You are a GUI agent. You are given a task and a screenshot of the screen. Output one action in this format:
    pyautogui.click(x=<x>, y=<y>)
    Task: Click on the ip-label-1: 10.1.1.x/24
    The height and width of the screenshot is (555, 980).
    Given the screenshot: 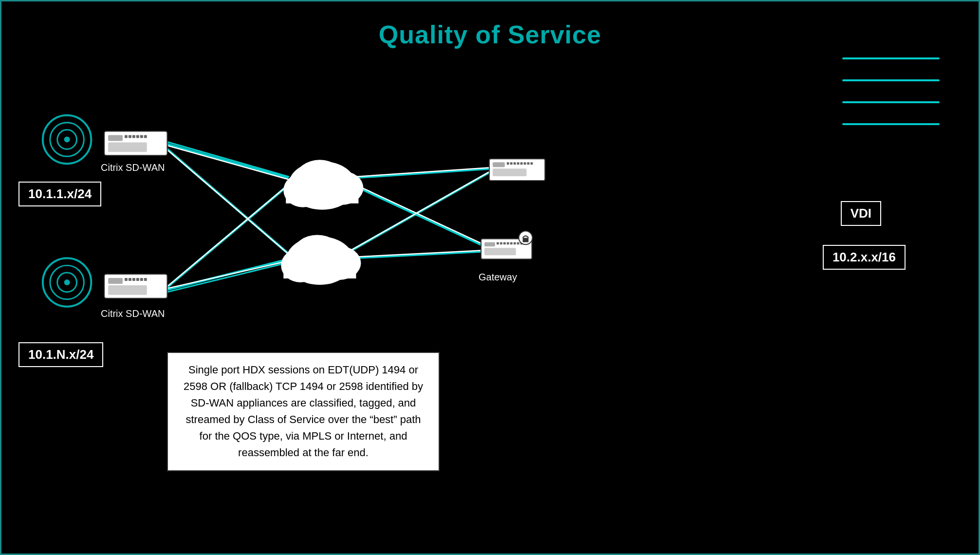 What is the action you would take?
    pyautogui.click(x=60, y=194)
    